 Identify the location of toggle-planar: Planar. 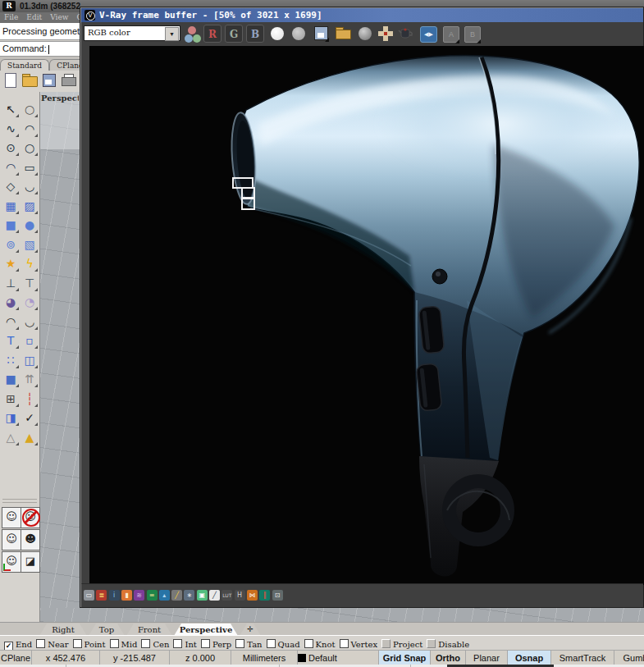
(487, 658).